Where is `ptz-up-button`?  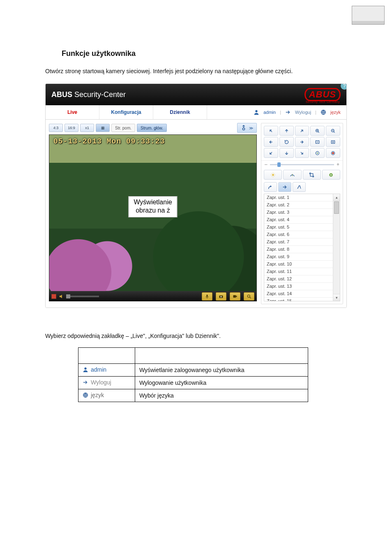 ptz-up-button is located at coordinates (287, 131).